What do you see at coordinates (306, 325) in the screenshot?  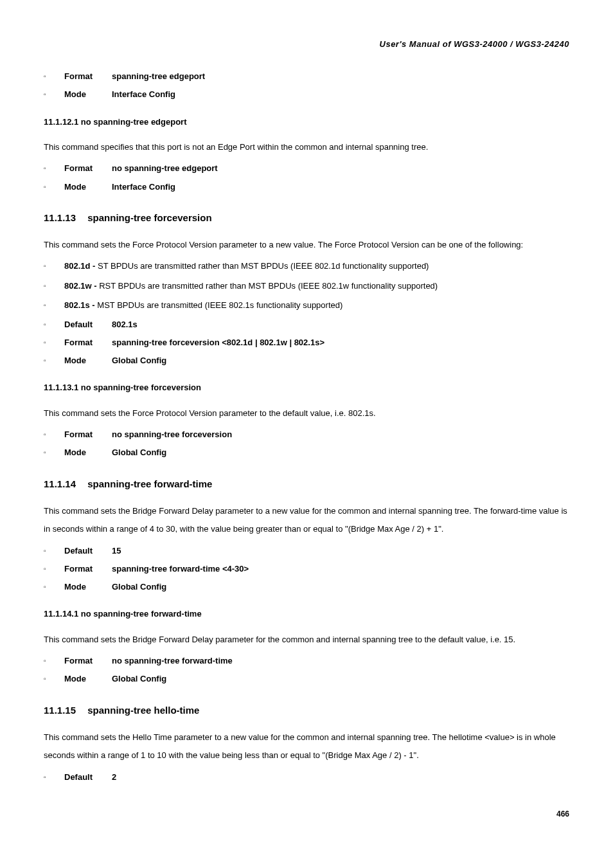 I see `param-row: ▫ Default 802.1s` at bounding box center [306, 325].